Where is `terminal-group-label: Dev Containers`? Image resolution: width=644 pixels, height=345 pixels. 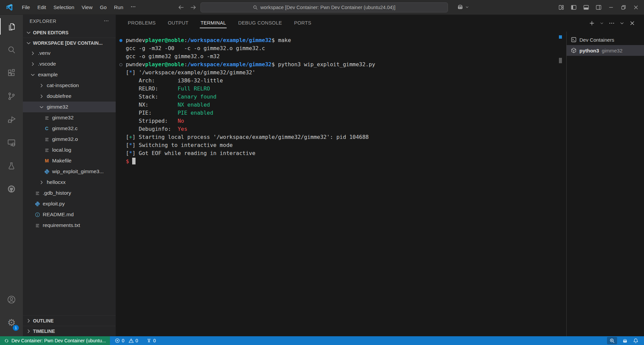
terminal-group-label: Dev Containers is located at coordinates (597, 40).